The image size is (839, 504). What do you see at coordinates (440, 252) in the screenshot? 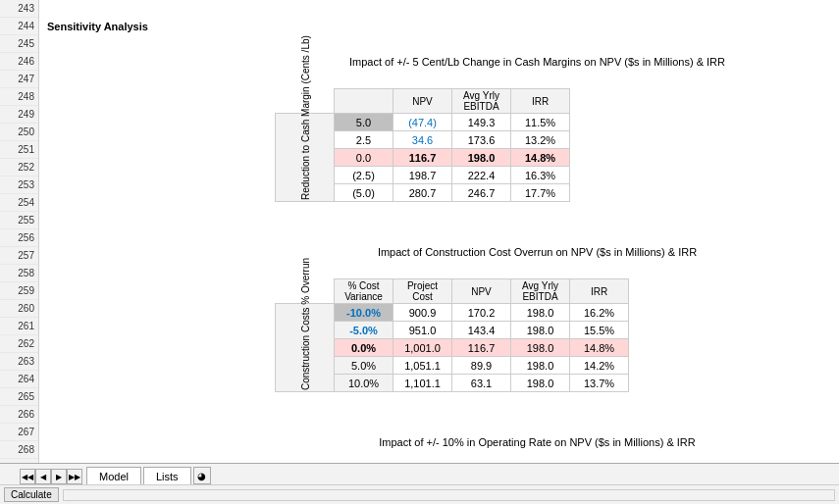
I see `section2-title: Impact of Construction Cost Overrun on N…` at bounding box center [440, 252].